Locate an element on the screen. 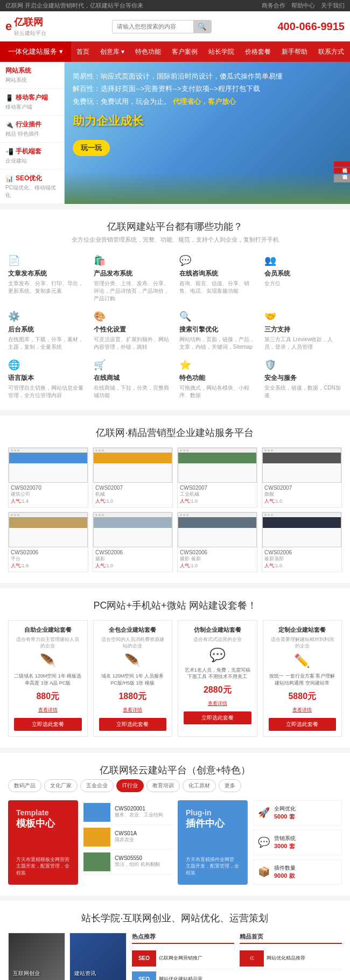 The height and width of the screenshot is (980, 350). template-list-item-1: CWS020001 服务、农业、工业结构 is located at coordinates (128, 813).